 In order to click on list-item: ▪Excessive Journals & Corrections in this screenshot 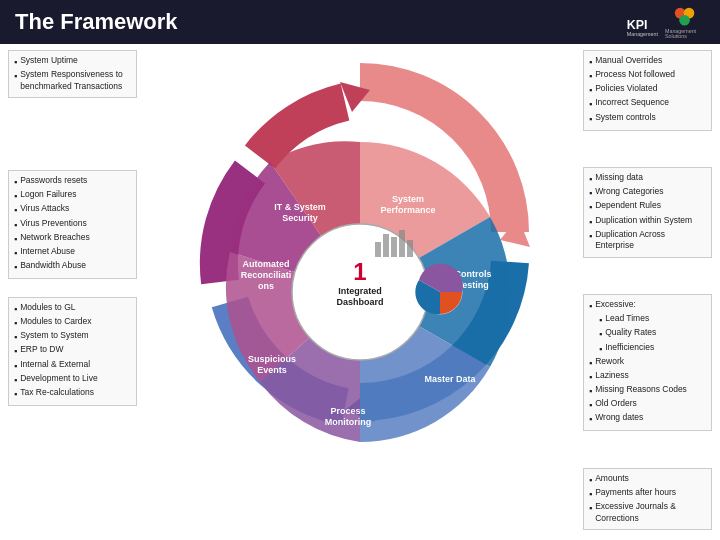, I will do `click(648, 512)`.